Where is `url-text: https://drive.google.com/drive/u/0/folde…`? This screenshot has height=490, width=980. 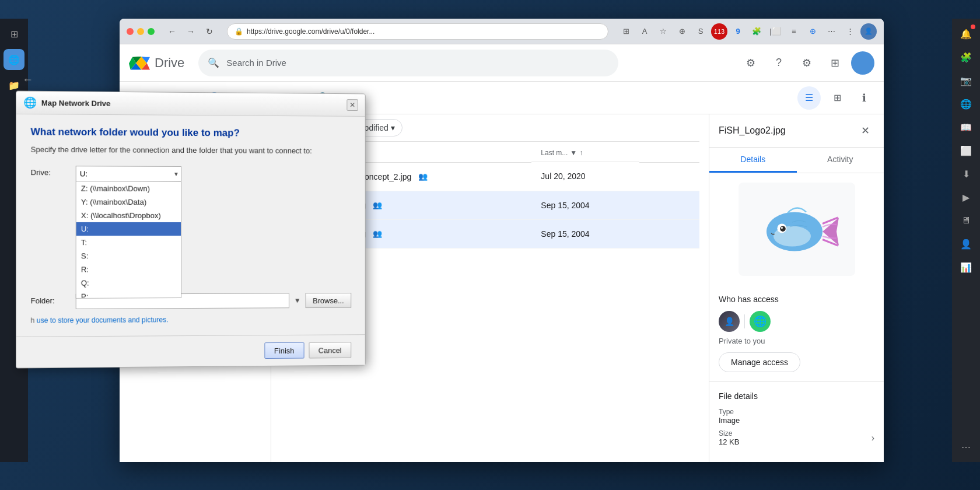
url-text: https://drive.google.com/drive/u/0/folde… is located at coordinates (310, 32).